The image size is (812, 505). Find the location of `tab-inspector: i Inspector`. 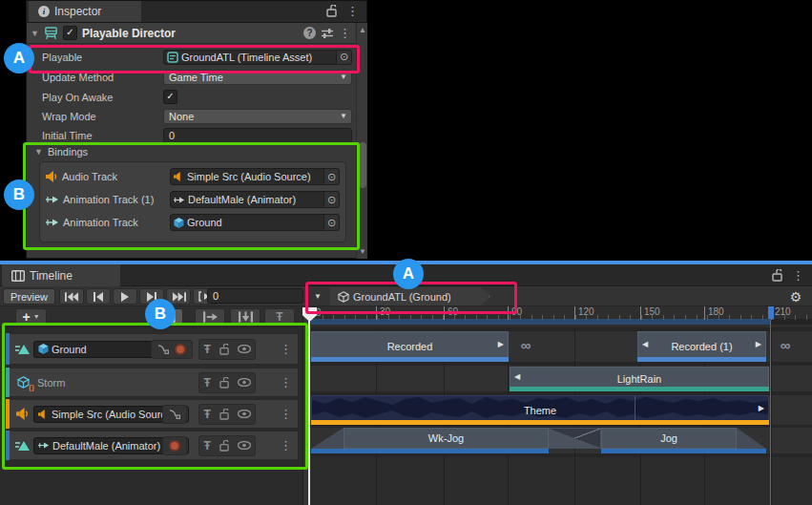

tab-inspector: i Inspector is located at coordinates (85, 11).